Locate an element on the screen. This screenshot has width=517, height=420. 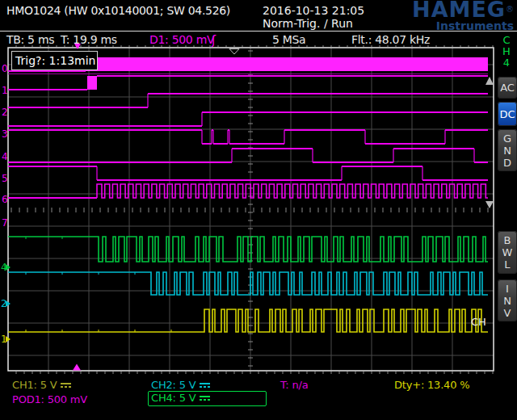
digital-channel-label: 5 is located at coordinates (5, 178).